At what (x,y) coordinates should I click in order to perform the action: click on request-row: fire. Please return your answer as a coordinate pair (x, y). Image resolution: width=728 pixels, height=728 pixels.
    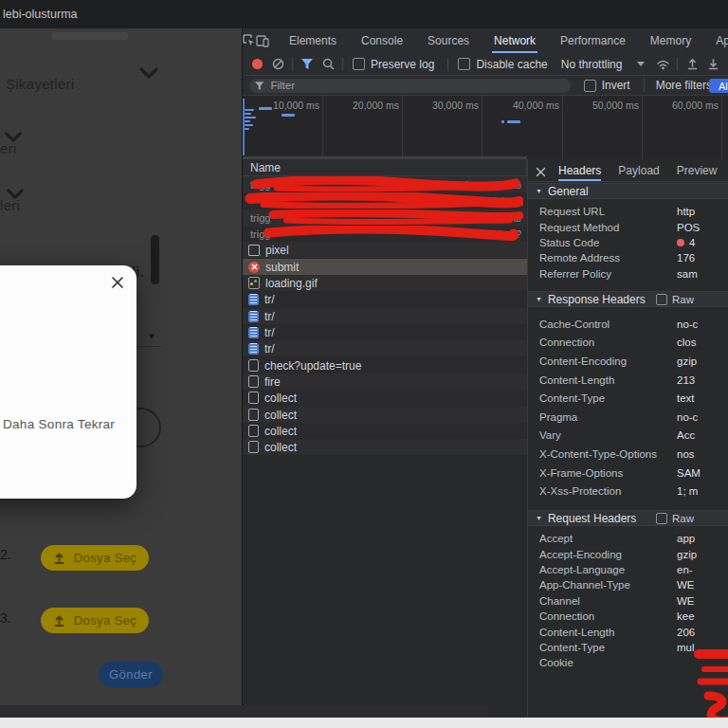
    Looking at the image, I should click on (385, 381).